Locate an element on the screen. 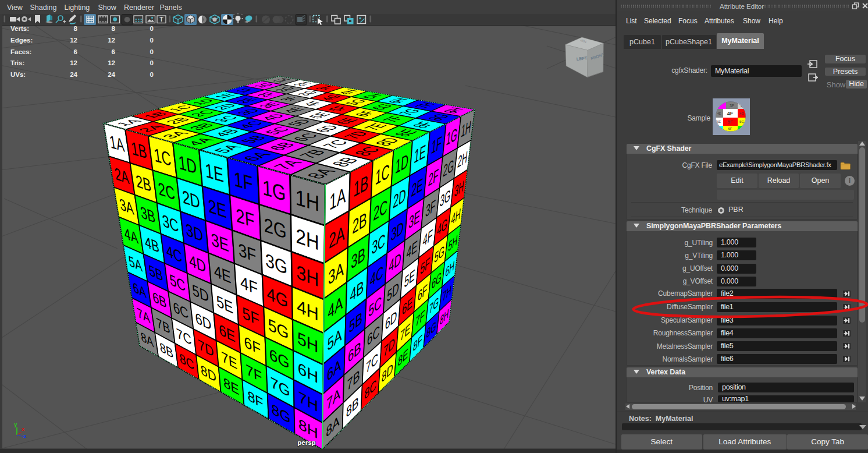  svg-text: 4F is located at coordinates (731, 114).